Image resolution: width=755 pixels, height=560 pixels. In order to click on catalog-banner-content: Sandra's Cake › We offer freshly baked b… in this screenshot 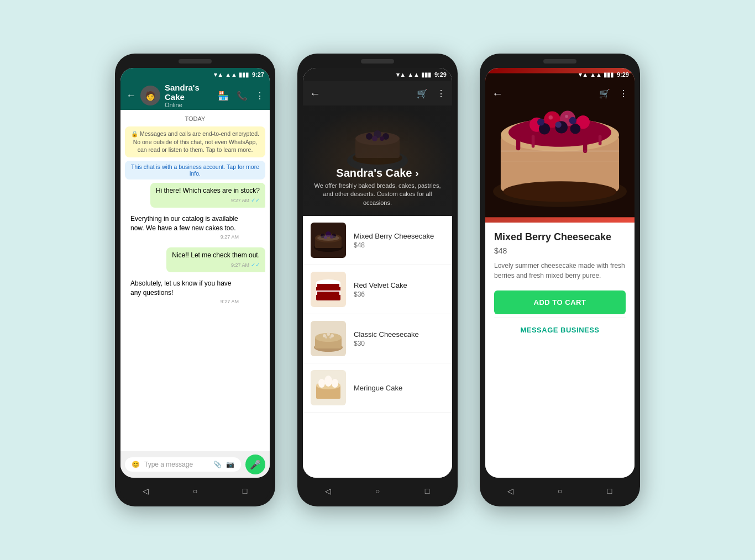, I will do `click(378, 187)`.